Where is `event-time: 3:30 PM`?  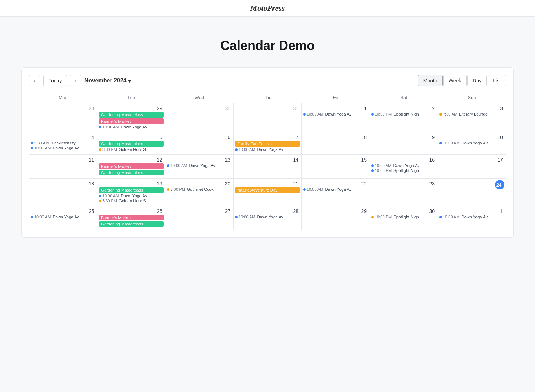
event-time: 3:30 PM is located at coordinates (110, 149).